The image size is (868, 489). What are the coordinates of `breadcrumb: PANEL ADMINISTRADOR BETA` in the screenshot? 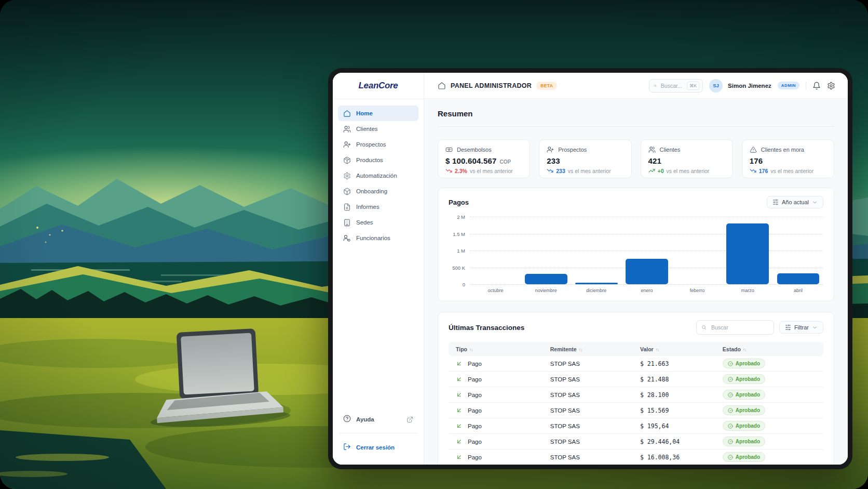 It's located at (497, 86).